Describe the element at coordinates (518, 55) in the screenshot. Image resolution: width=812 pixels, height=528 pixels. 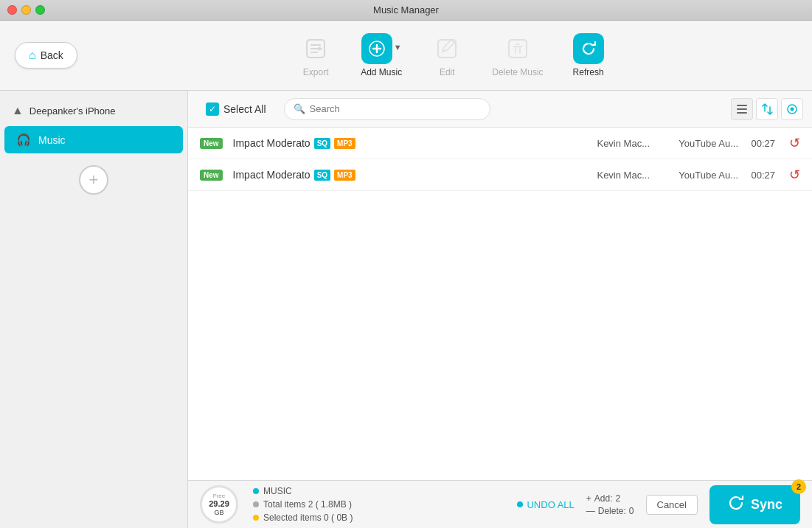
I see `delete-music-action: Delete Music` at that location.